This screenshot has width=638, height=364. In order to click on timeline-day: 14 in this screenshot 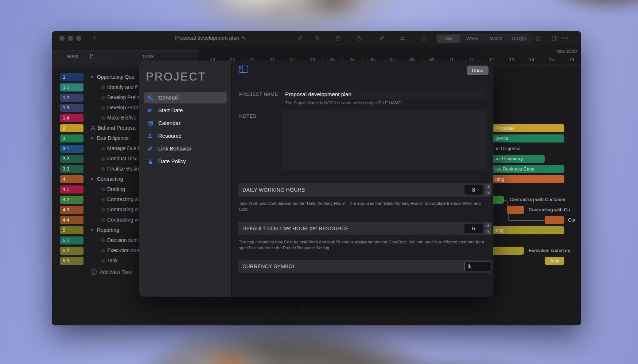, I will do `click(532, 60)`.